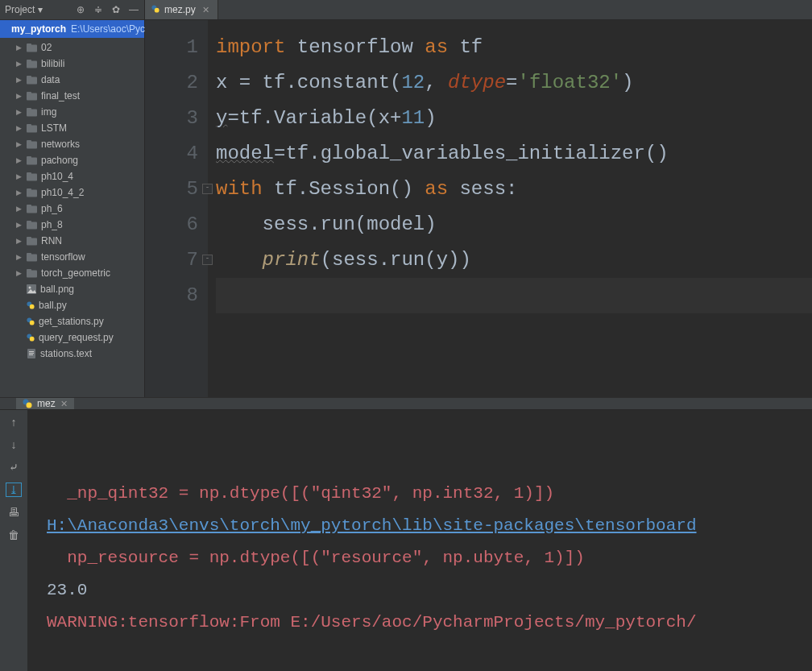 This screenshot has height=671, width=812. What do you see at coordinates (72, 10) in the screenshot?
I see `sidebar-header: Project ▾ ⊕ ≑ ✿ —` at bounding box center [72, 10].